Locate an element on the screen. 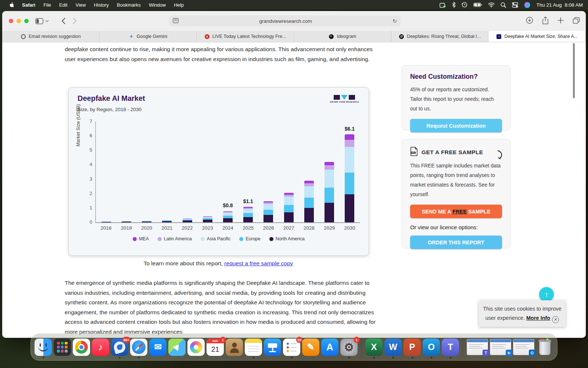 The image size is (588, 368). y-tick: 7 is located at coordinates (88, 121).